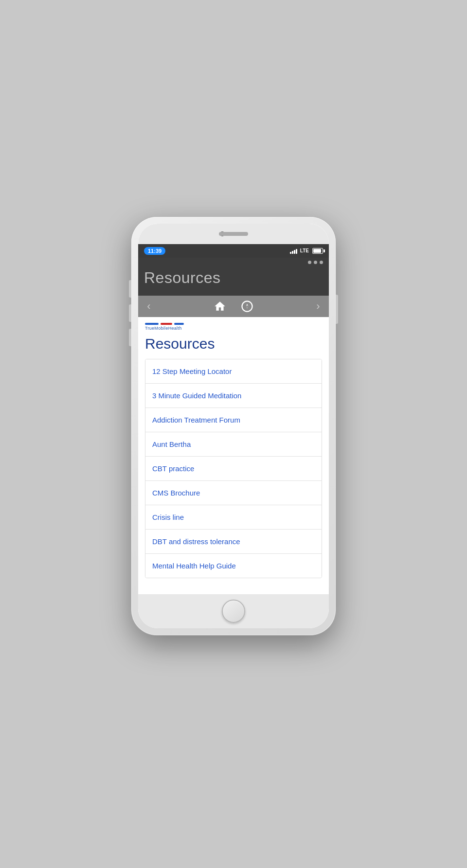 The image size is (467, 868). I want to click on nav-icons, so click(234, 306).